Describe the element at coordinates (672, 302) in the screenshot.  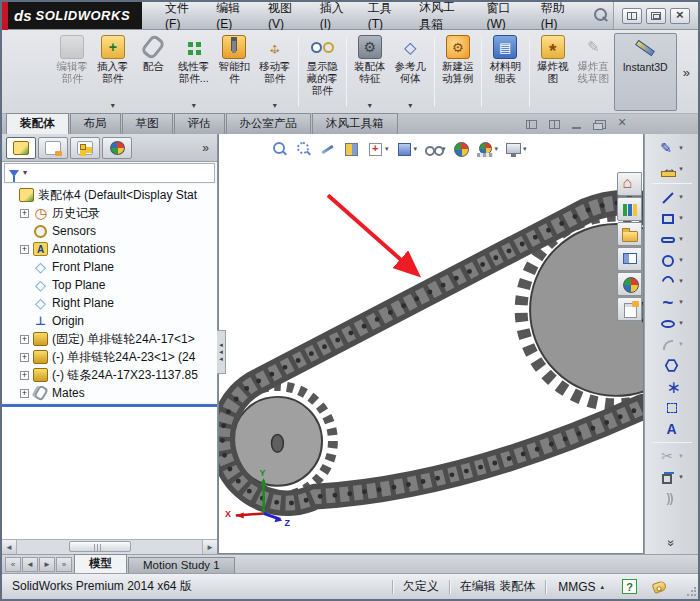
I see `spline-tool-button: ▾` at that location.